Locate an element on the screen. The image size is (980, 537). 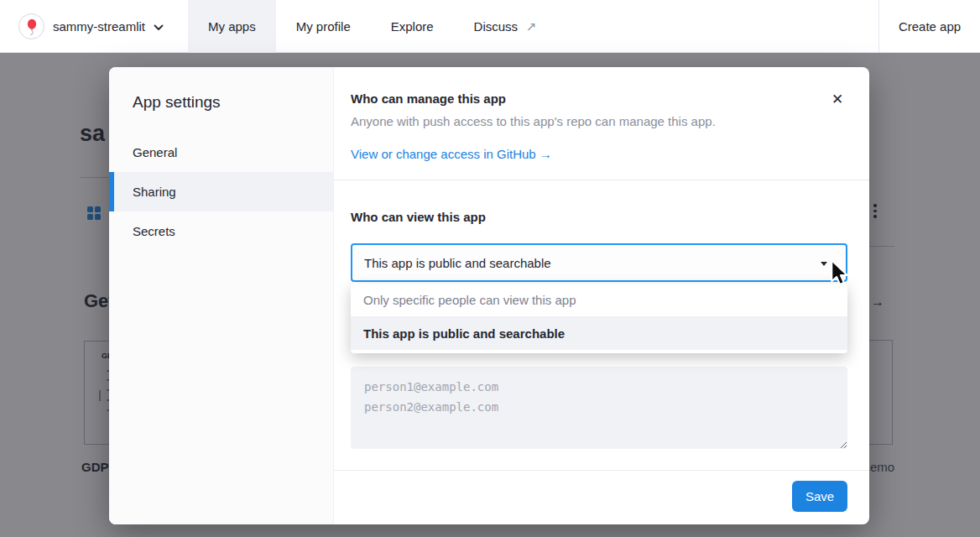
tab-my-apps: My apps is located at coordinates (232, 27).